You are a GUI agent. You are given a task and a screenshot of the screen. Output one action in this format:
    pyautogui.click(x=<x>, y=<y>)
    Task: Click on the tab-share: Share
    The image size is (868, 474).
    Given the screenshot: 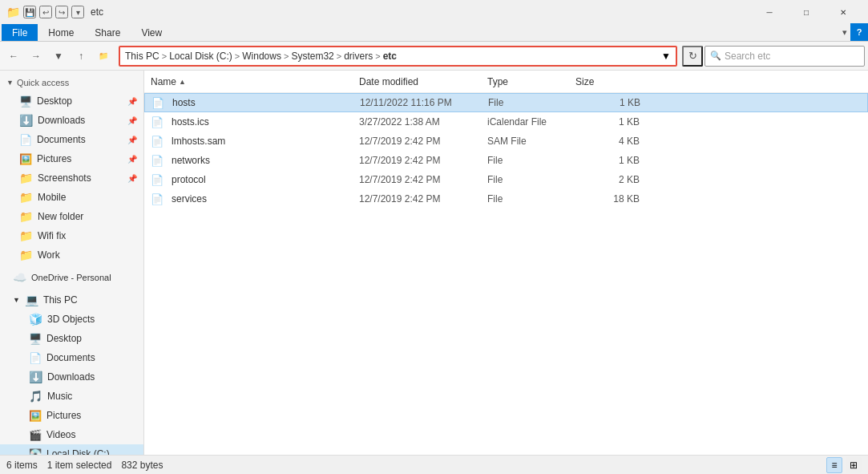 What is the action you would take?
    pyautogui.click(x=107, y=32)
    